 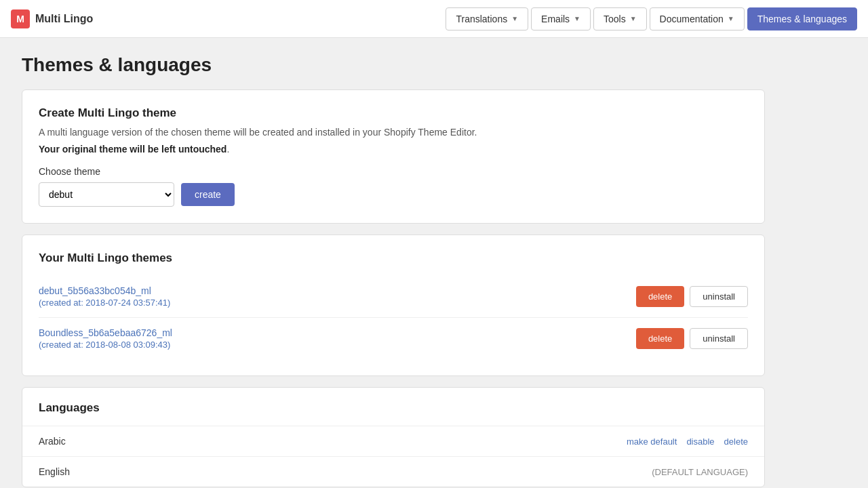 I want to click on brand-icon: M, so click(x=20, y=19).